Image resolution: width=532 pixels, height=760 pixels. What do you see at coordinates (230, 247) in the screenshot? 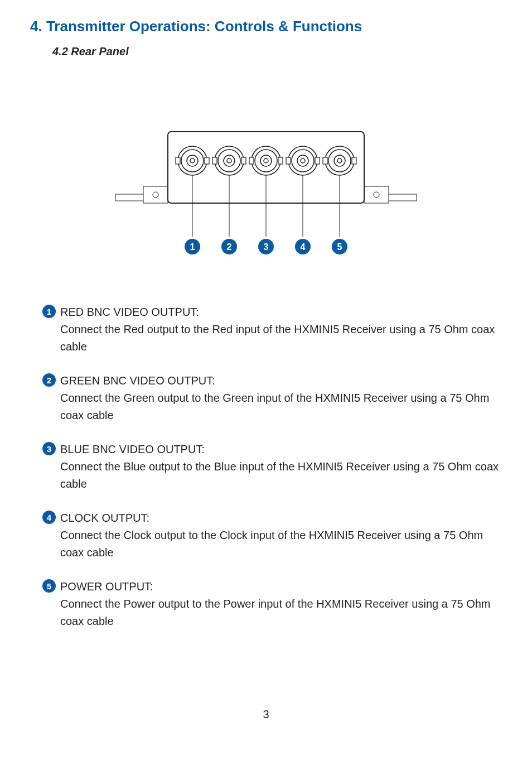
I see `svg-text: 2` at bounding box center [230, 247].